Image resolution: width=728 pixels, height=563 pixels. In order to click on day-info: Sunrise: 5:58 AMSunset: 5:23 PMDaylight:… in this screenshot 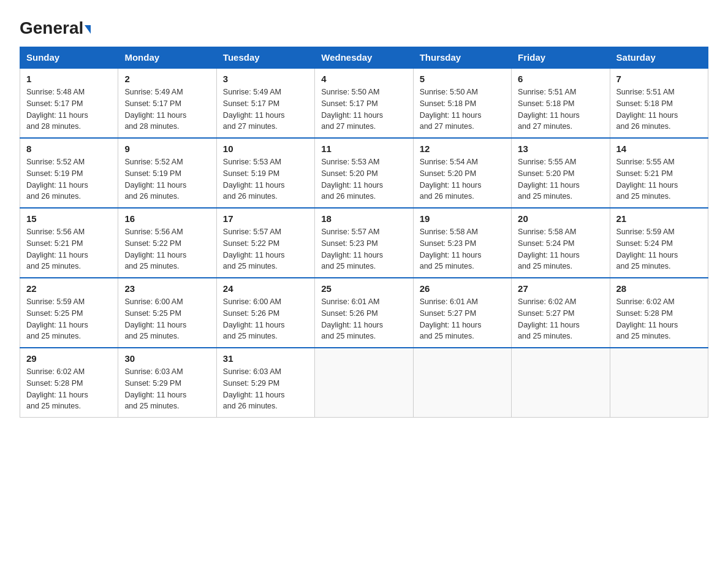, I will do `click(462, 249)`.